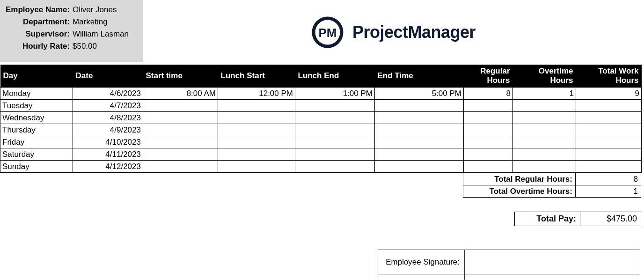 This screenshot has height=280, width=644. I want to click on overtime-hours-cell: 1, so click(545, 94).